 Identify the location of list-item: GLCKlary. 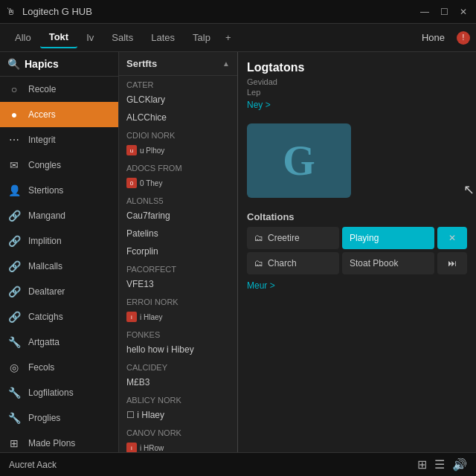
(178, 100).